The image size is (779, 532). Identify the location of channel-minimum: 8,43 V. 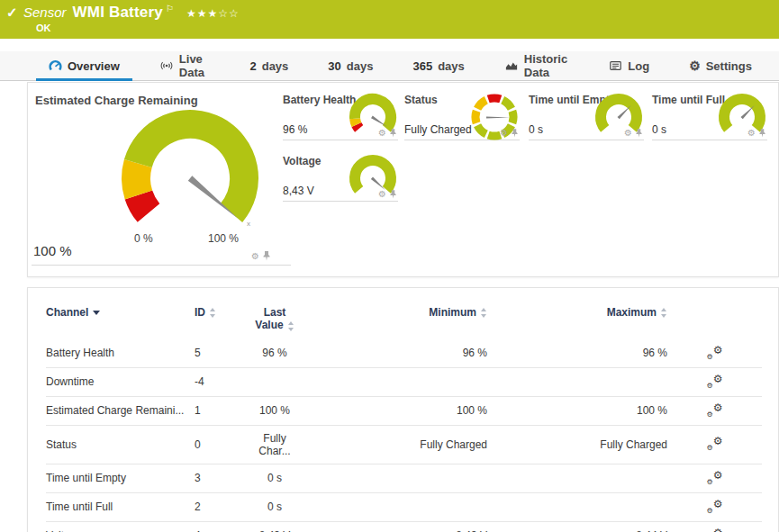
(394, 527).